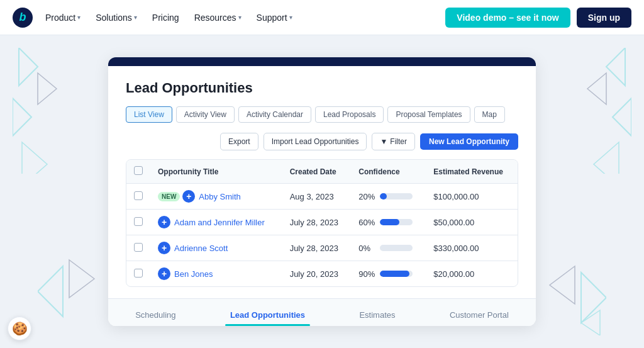 The width and height of the screenshot is (644, 348). I want to click on nav-label-solutions: Solutions, so click(114, 18).